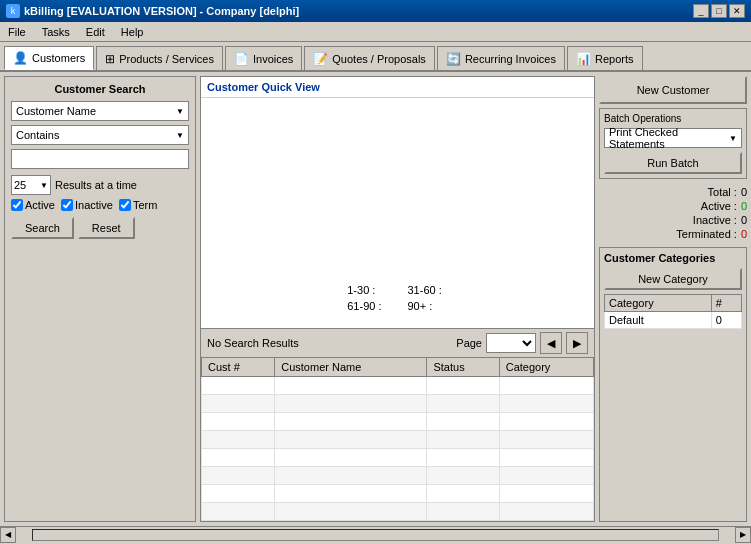 Image resolution: width=751 pixels, height=544 pixels. What do you see at coordinates (577, 343) in the screenshot?
I see `next-page-button: ▶` at bounding box center [577, 343].